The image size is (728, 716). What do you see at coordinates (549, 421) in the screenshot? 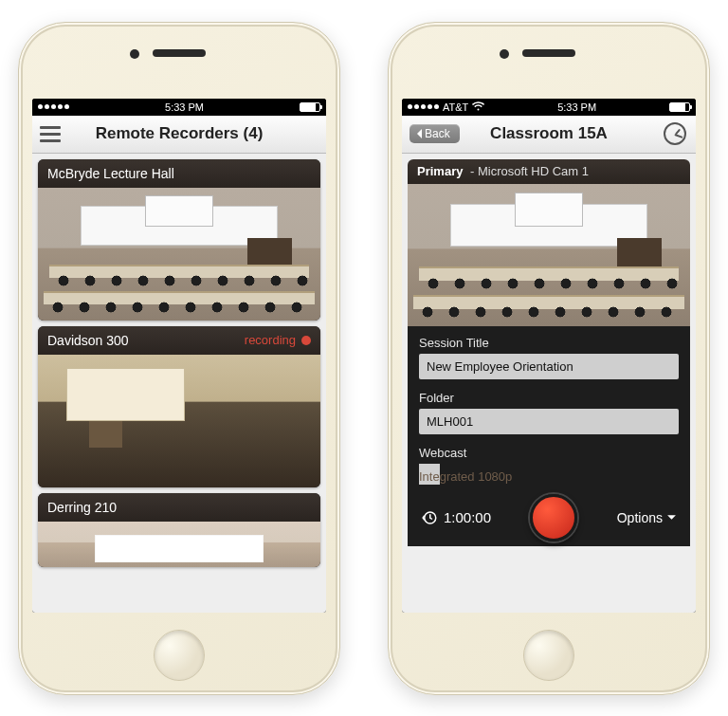
I see `folder-input` at bounding box center [549, 421].